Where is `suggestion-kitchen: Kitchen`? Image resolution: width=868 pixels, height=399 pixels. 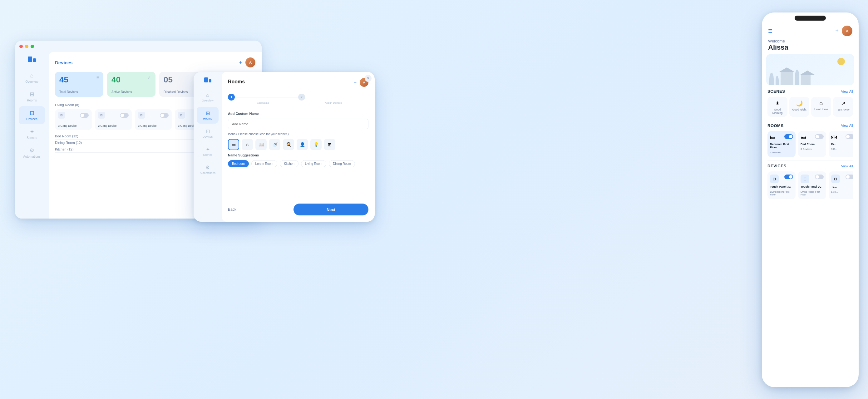
suggestion-kitchen: Kitchen is located at coordinates (289, 164).